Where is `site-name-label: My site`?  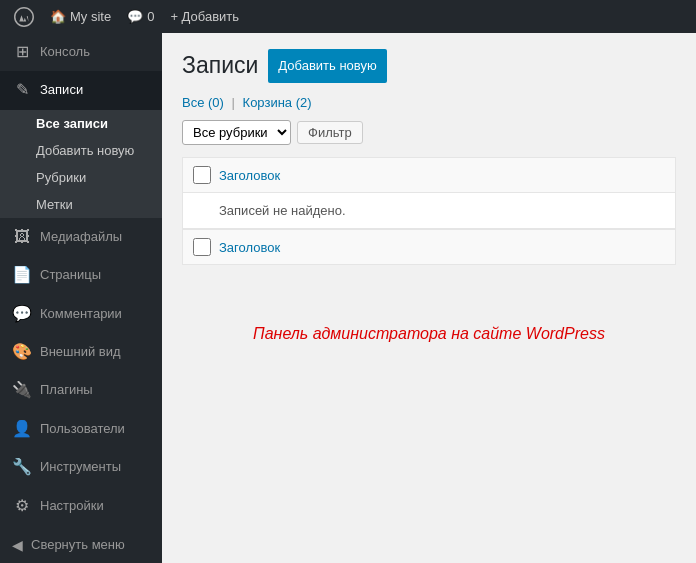
site-name-label: My site is located at coordinates (90, 16).